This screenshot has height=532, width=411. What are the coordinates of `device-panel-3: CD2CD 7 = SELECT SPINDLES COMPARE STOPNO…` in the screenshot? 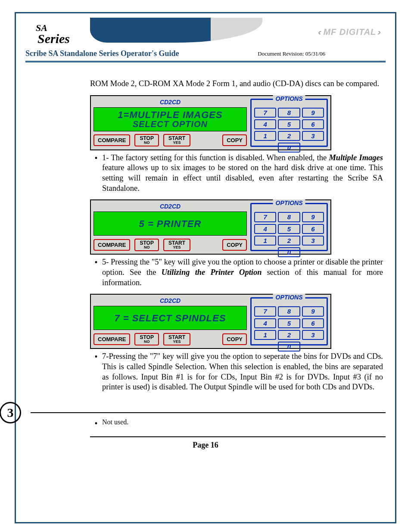 It's located at (211, 321).